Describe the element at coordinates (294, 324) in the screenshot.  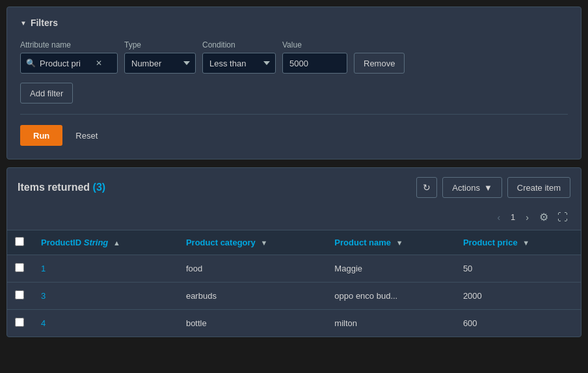
I see `table-row: 4 bottle milton 600` at that location.